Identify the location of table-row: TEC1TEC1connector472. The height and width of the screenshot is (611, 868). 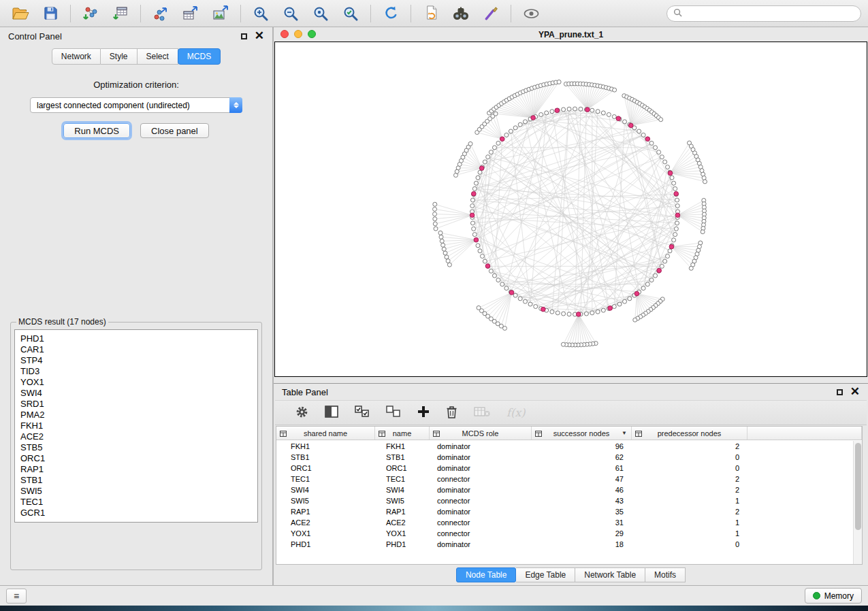
(565, 479).